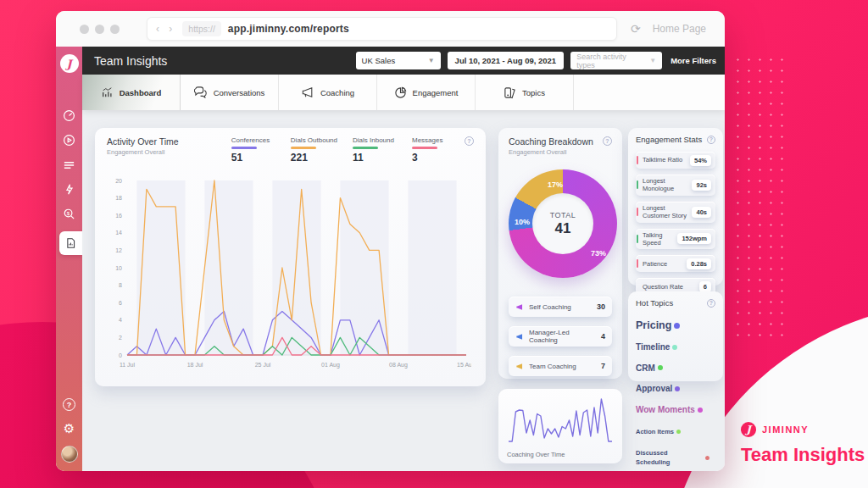 This screenshot has height=488, width=868. Describe the element at coordinates (649, 92) in the screenshot. I see `tab-bar-filler` at that location.